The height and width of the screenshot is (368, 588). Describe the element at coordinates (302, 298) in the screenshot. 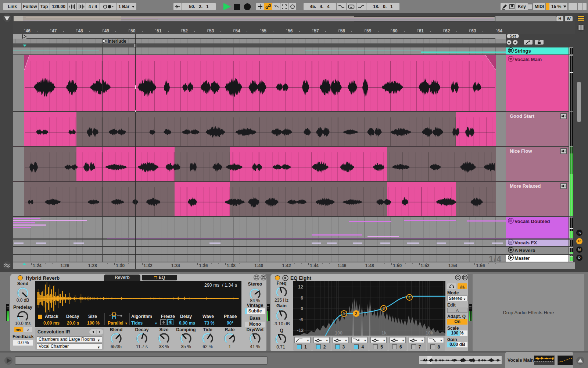

I see `svg-text: 6` at that location.